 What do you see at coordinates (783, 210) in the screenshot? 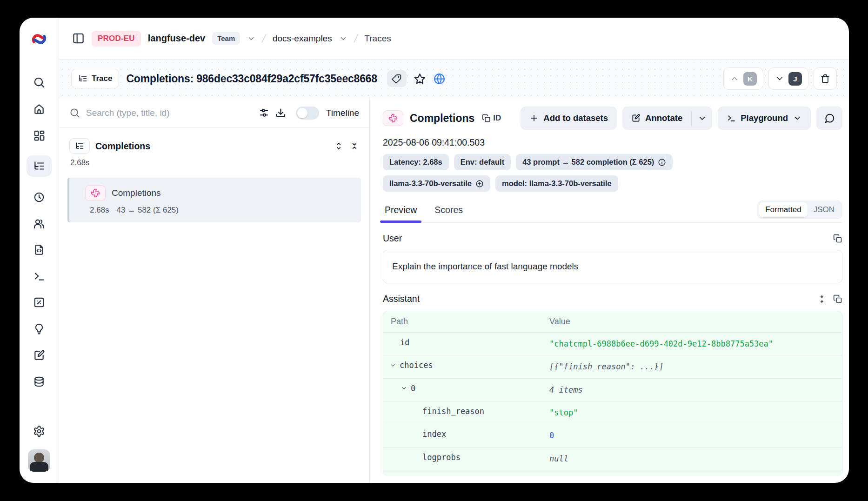
I see `format-formatted: Formatted` at bounding box center [783, 210].